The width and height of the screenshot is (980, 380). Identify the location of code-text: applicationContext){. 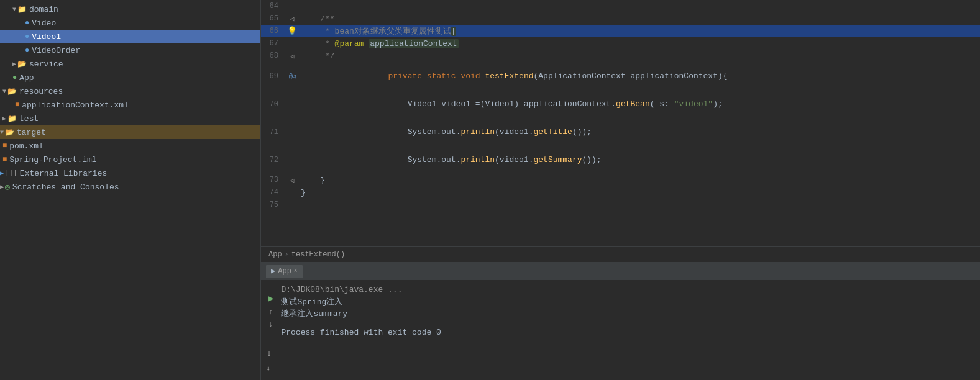
(679, 76).